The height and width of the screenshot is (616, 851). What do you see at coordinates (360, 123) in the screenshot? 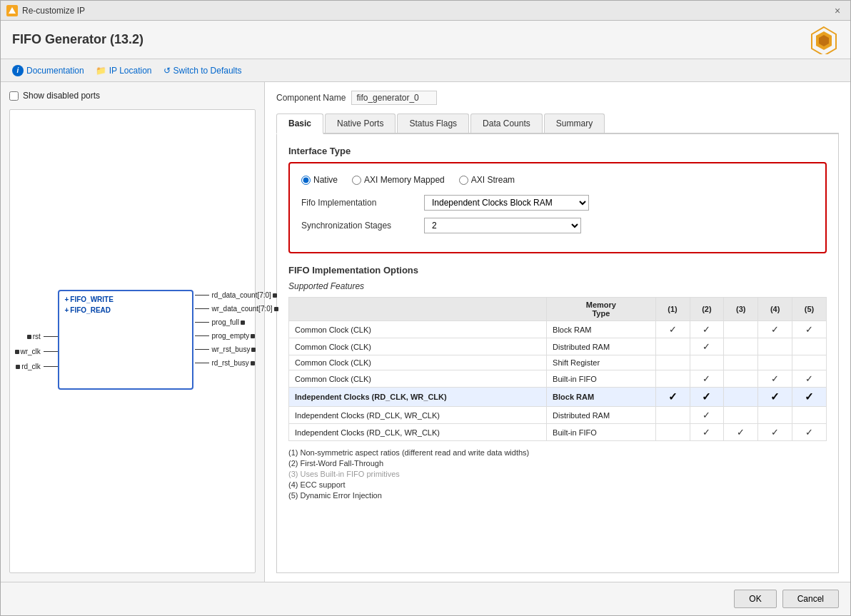
I see `tab-native-ports: Native Ports` at bounding box center [360, 123].